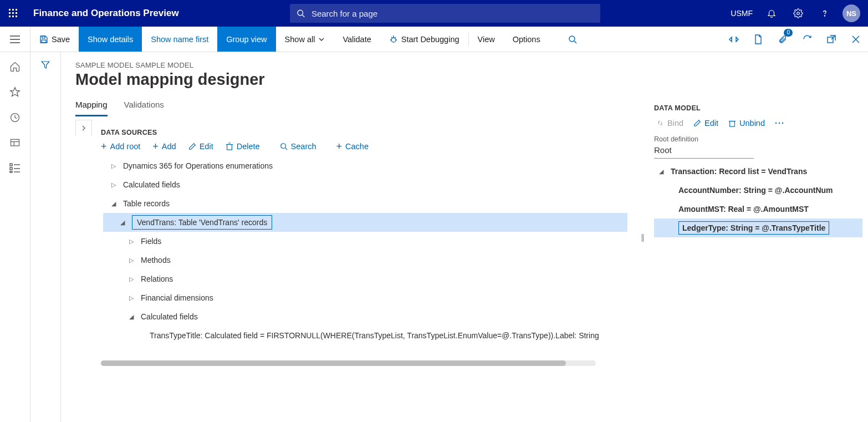 The width and height of the screenshot is (868, 422). I want to click on edit-button: Edit, so click(201, 146).